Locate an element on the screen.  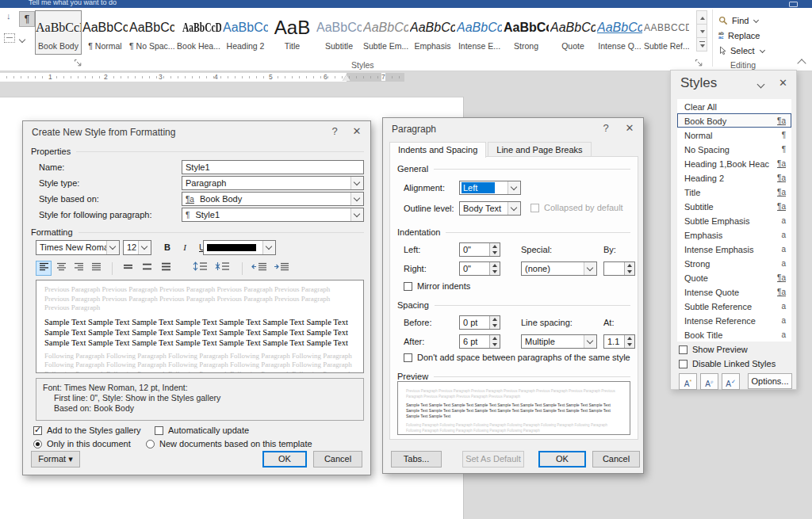
options-button: Options... is located at coordinates (770, 381).